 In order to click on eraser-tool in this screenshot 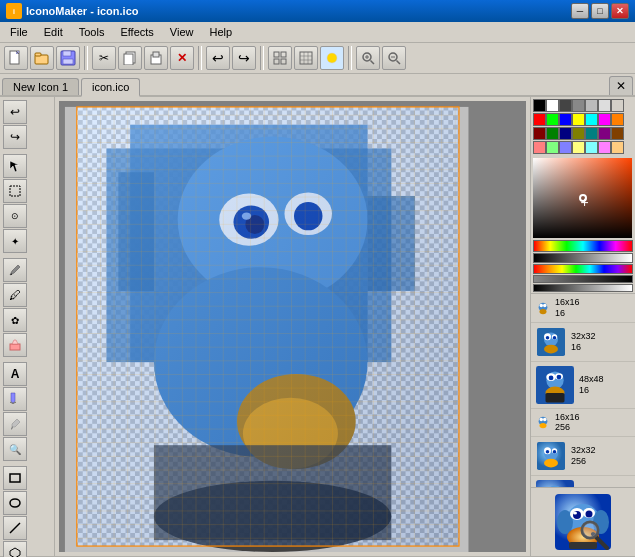, I will do `click(15, 345)`.